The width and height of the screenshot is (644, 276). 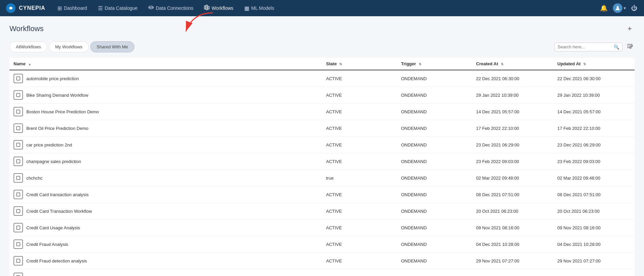 What do you see at coordinates (322, 162) in the screenshot?
I see `table-row: champagne sales prediction ACTIVE ONDEMA…` at bounding box center [322, 162].